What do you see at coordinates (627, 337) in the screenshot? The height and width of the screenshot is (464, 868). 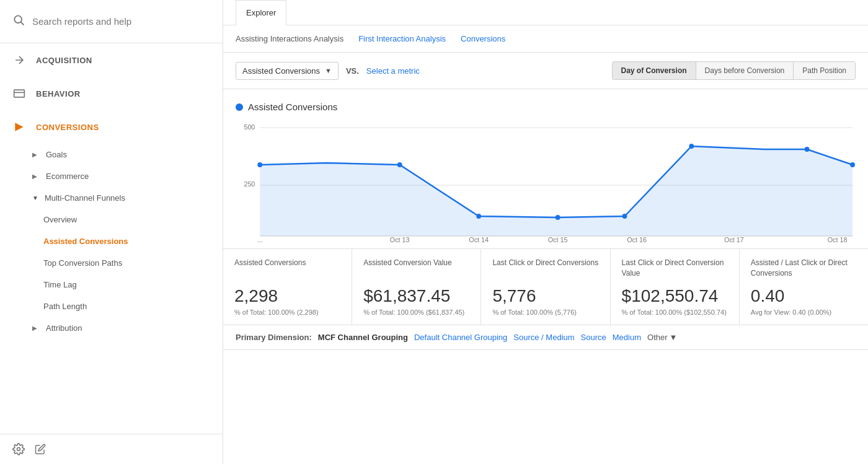 I see `primary-dim-link-medium: Medium` at bounding box center [627, 337].